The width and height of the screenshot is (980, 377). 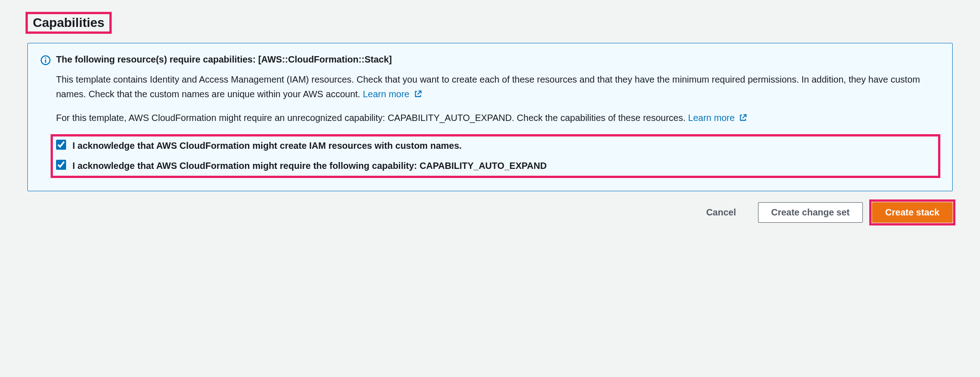 I want to click on ack-checkbox-auto-expand, so click(x=61, y=165).